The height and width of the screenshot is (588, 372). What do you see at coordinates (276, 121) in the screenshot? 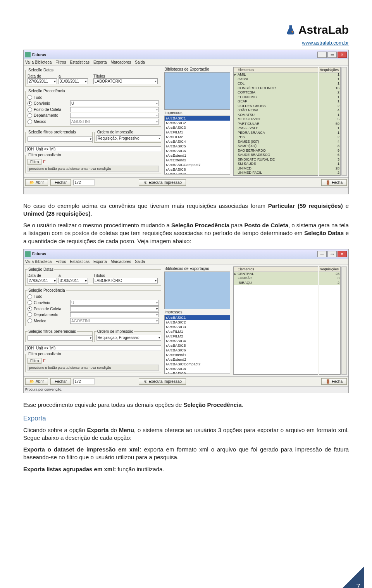
I see `elementos-table: Elementos ▸AMILCASSICDLCONSÓRCIO POLINOR…` at bounding box center [276, 121].